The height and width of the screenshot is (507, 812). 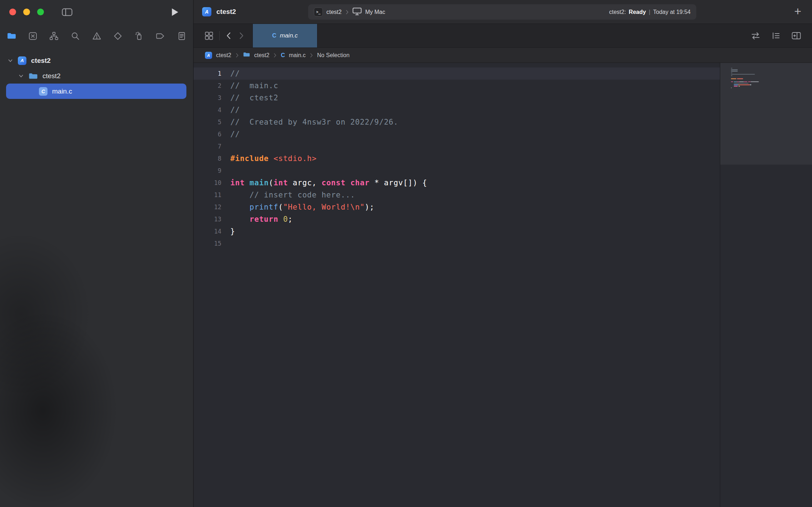 What do you see at coordinates (457, 110) in the screenshot?
I see `code-line: 4//` at bounding box center [457, 110].